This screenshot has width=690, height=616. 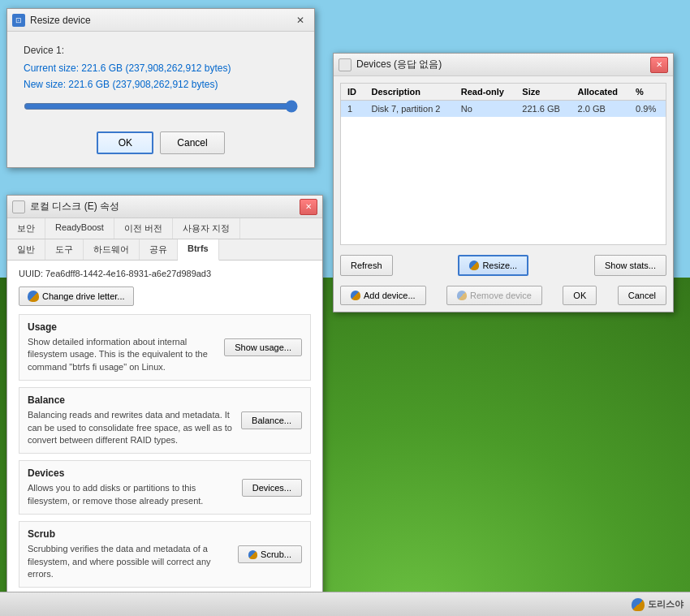 What do you see at coordinates (161, 68) in the screenshot?
I see `current-size-info: Current size: 221.6 GB (237,908,262,912 …` at bounding box center [161, 68].